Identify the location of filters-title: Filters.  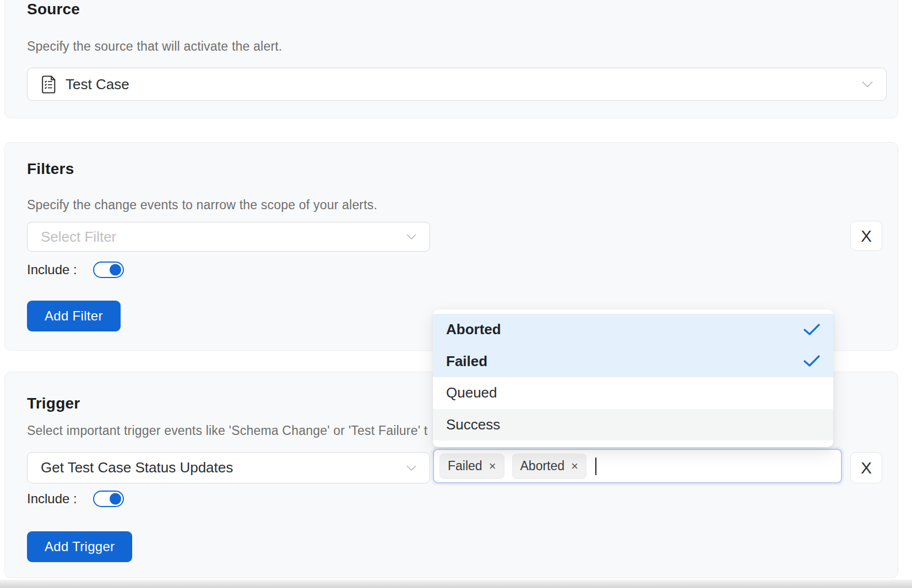
(51, 169).